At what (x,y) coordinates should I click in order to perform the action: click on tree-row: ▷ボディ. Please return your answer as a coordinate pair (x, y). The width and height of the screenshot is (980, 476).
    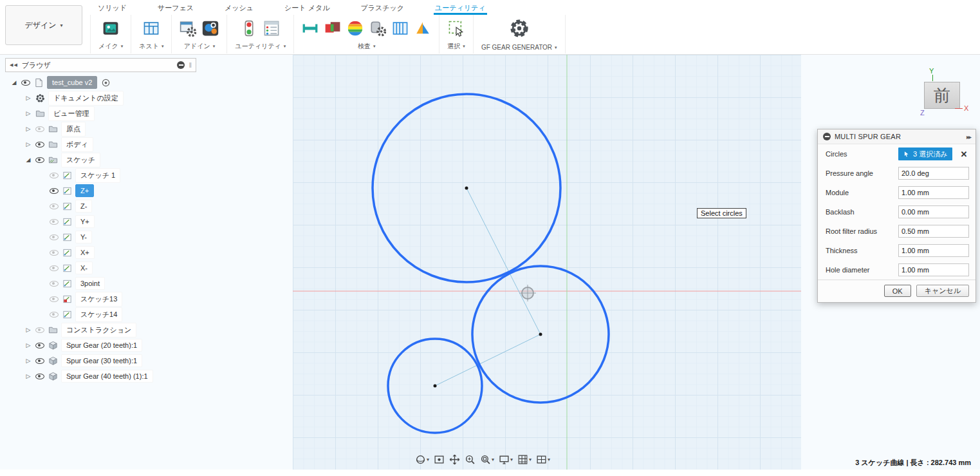
    Looking at the image, I should click on (117, 144).